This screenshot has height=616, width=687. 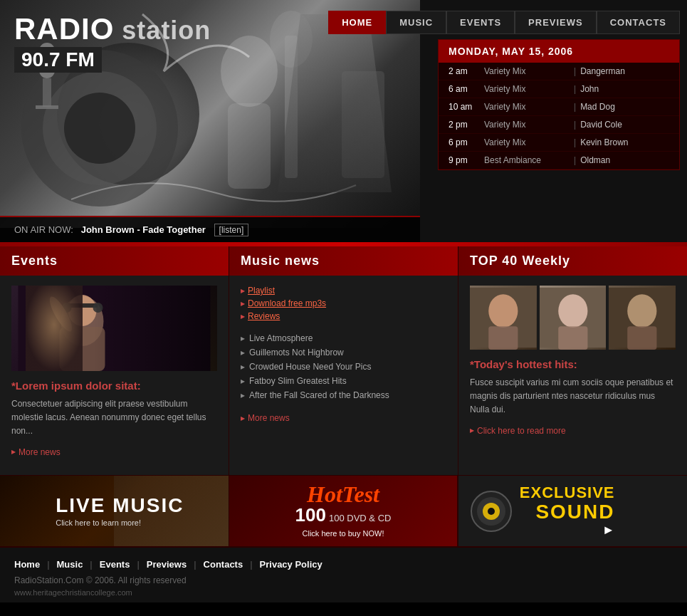 What do you see at coordinates (481, 23) in the screenshot?
I see `nav-events: EVENTS` at bounding box center [481, 23].